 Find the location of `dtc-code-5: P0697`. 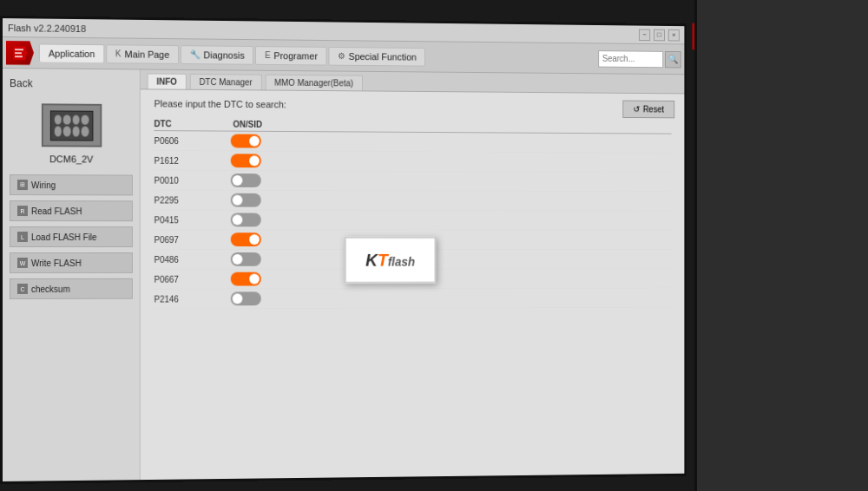

dtc-code-5: P0697 is located at coordinates (184, 239).